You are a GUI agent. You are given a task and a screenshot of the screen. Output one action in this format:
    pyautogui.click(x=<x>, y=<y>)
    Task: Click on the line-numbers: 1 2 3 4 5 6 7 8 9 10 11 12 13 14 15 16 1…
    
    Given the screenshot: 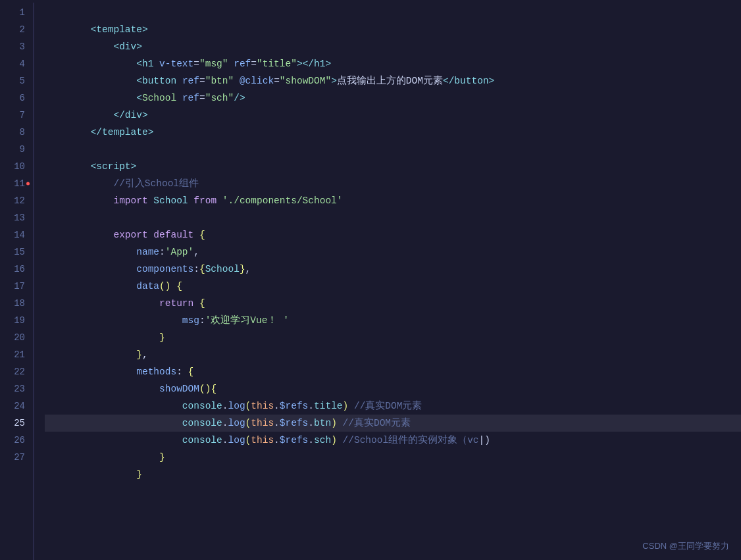 What is the action you would take?
    pyautogui.click(x=17, y=282)
    